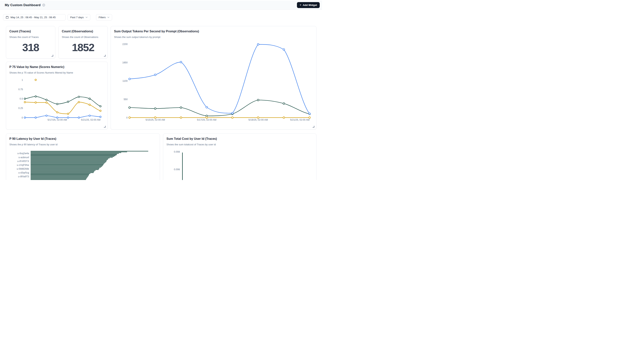 This screenshot has height=360, width=644. Describe the element at coordinates (22, 99) in the screenshot. I see `svg-text: 0.5` at that location.